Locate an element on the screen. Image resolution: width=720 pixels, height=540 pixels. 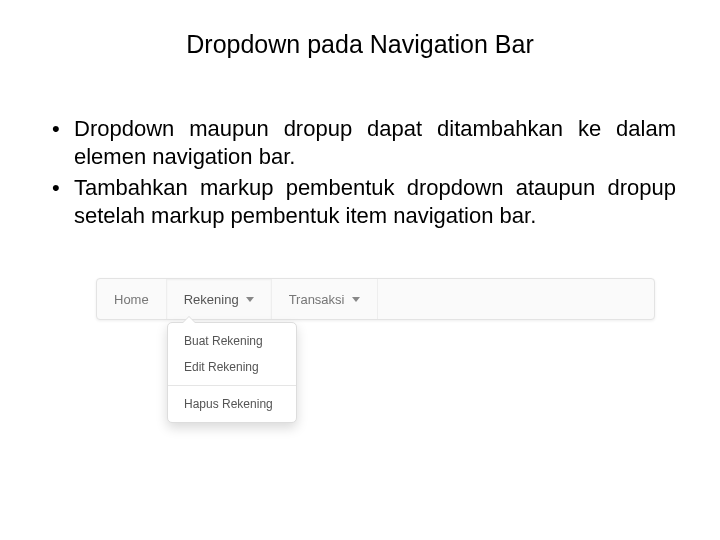
dropdown-item-buat: Buat Rekening is located at coordinates (232, 341).